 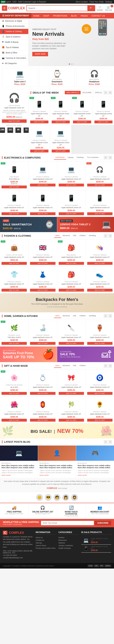 I want to click on tab-gift-children: Children, so click(x=83, y=366).